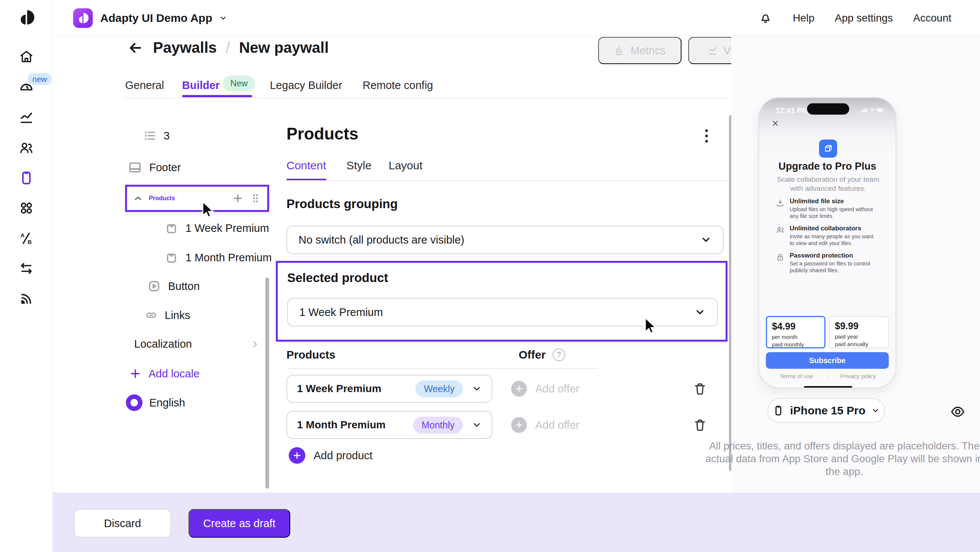 This screenshot has height=552, width=980. What do you see at coordinates (390, 425) in the screenshot?
I see `product-row-select: 1 Month Premium Monthly` at bounding box center [390, 425].